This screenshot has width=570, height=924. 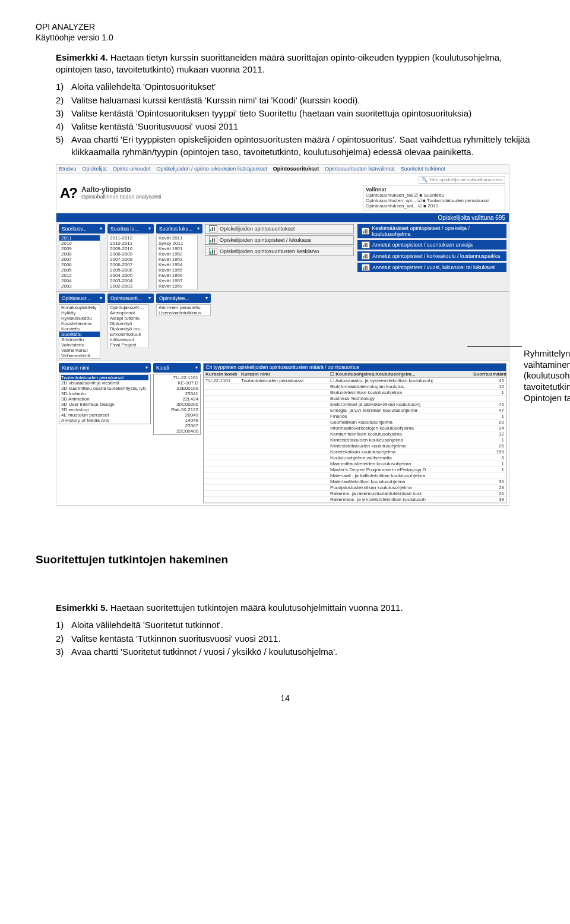 What do you see at coordinates (425, 179) in the screenshot?
I see `search-icon: 🔍` at bounding box center [425, 179].